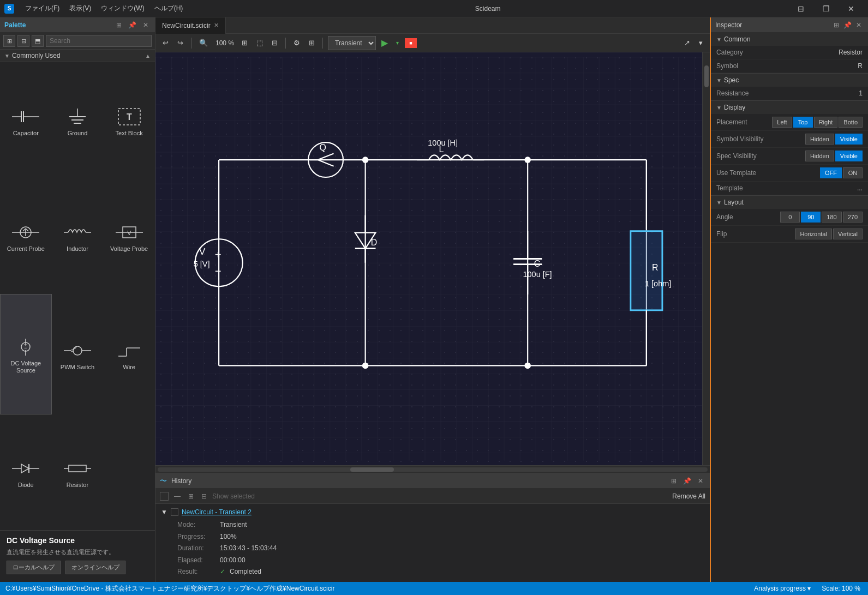  I want to click on run-dropdown: ▾, so click(397, 43).